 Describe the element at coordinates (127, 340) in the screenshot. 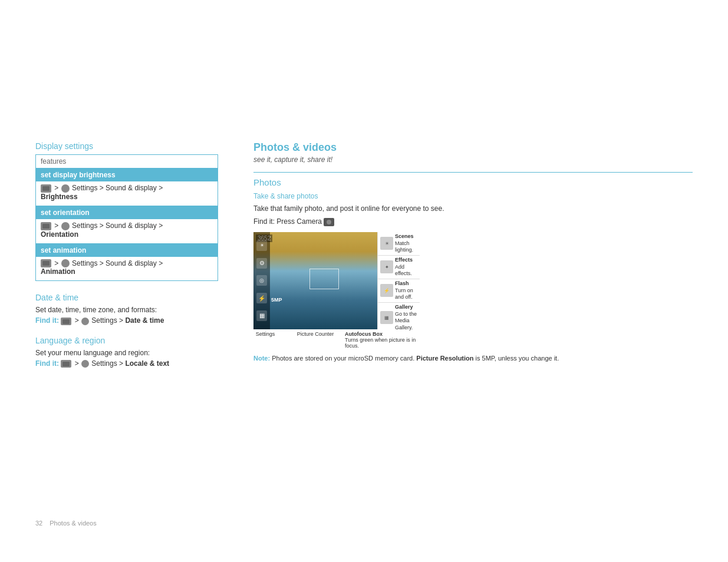

I see `language-title: Language & region` at that location.